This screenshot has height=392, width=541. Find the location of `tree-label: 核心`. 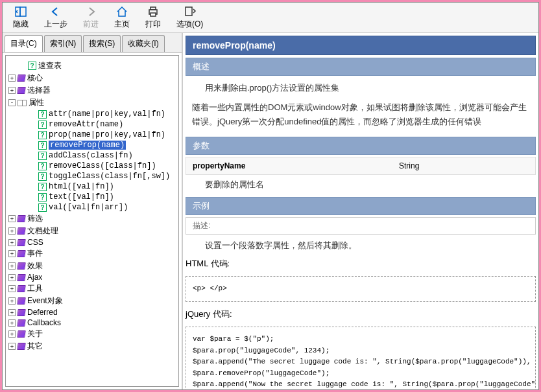

tree-label: 核心 is located at coordinates (35, 78).